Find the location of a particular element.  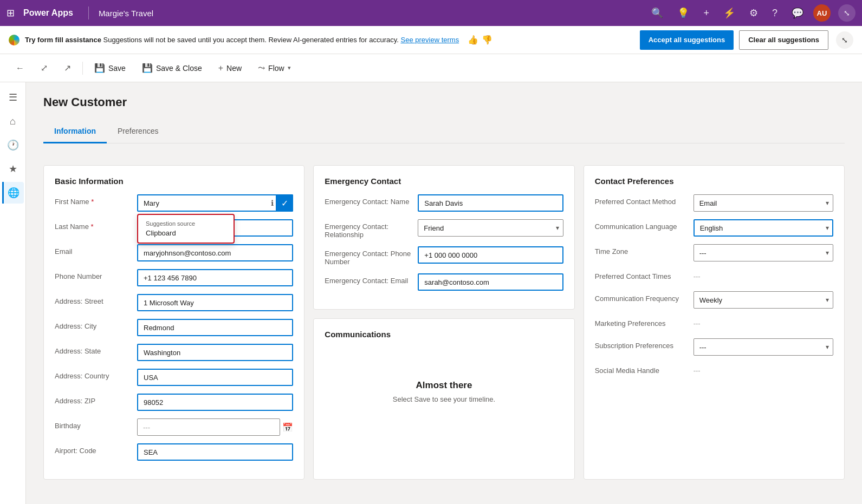

country-input is located at coordinates (215, 377).